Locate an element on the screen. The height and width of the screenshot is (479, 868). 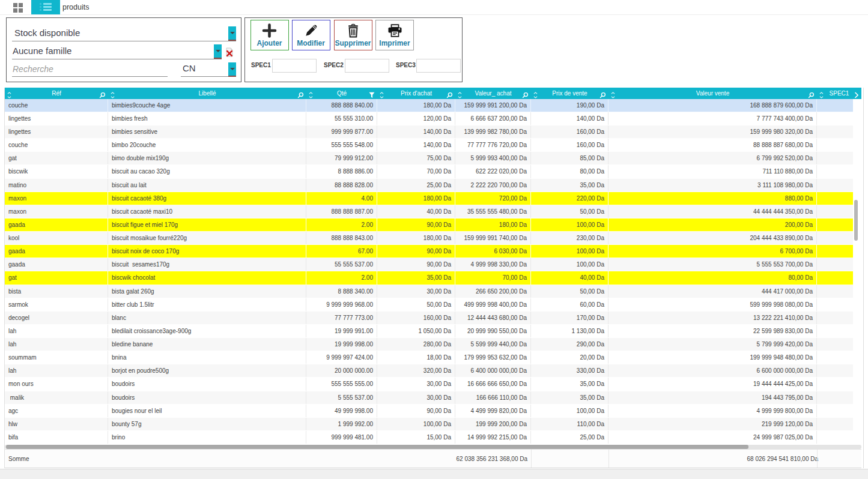
pencil-icon is located at coordinates (311, 31).